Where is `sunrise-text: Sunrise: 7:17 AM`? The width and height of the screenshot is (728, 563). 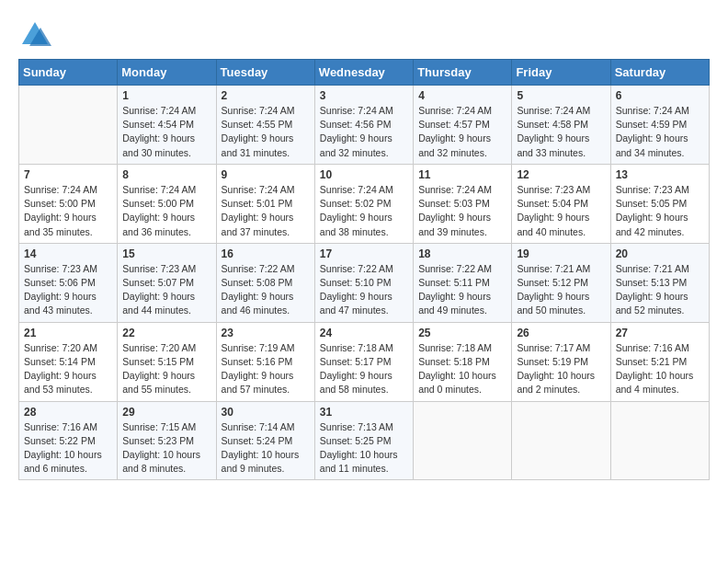
sunrise-text: Sunrise: 7:17 AM is located at coordinates (553, 348).